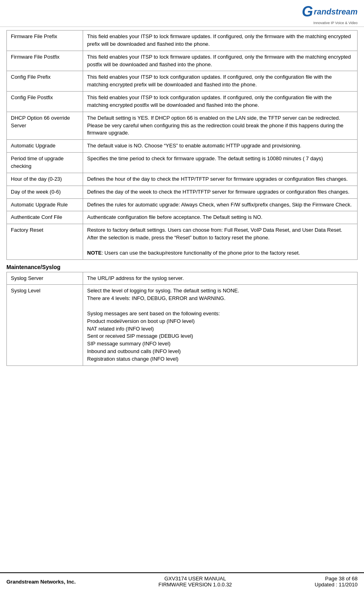 The height and width of the screenshot is (590, 364). I want to click on footer-page-info: Page 38 of 68 Updated : 11/2010, so click(336, 582).